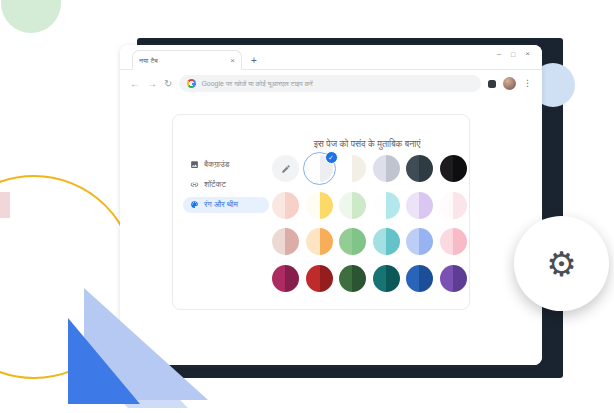  I want to click on image-icon, so click(194, 166).